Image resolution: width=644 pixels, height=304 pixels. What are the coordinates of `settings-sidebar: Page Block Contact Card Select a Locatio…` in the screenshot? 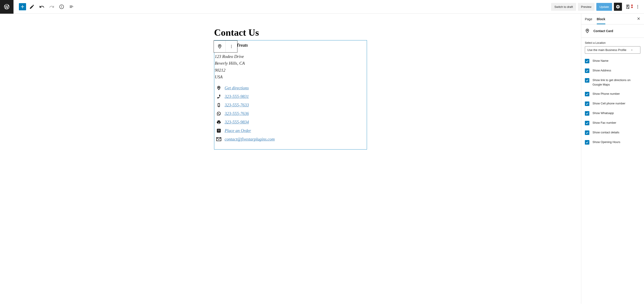 It's located at (612, 159).